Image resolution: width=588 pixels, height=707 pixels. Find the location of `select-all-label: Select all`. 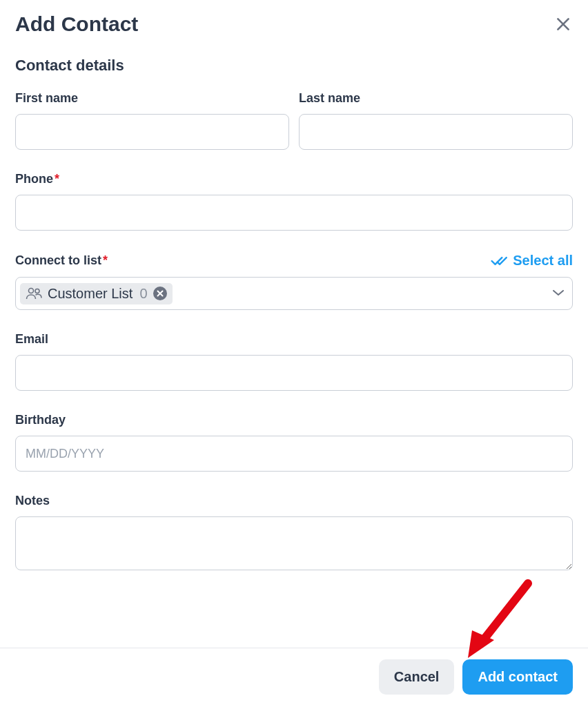

select-all-label: Select all is located at coordinates (542, 261).